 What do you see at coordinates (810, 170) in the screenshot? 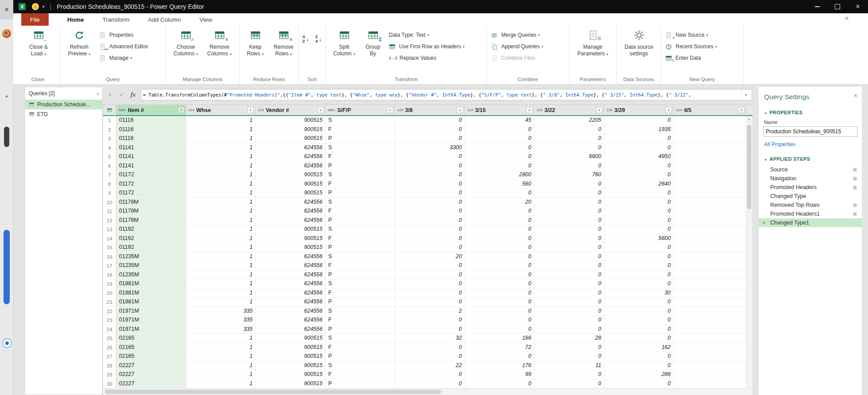
I see `applied-step: Source` at bounding box center [810, 170].